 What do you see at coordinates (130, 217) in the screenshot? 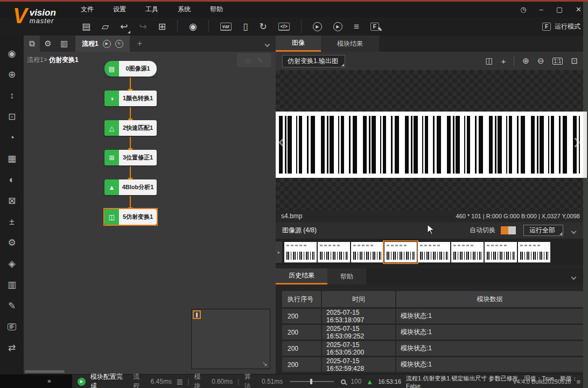
I see `flow-node-affine-transform: ◫ 5仿射变换1` at bounding box center [130, 217].